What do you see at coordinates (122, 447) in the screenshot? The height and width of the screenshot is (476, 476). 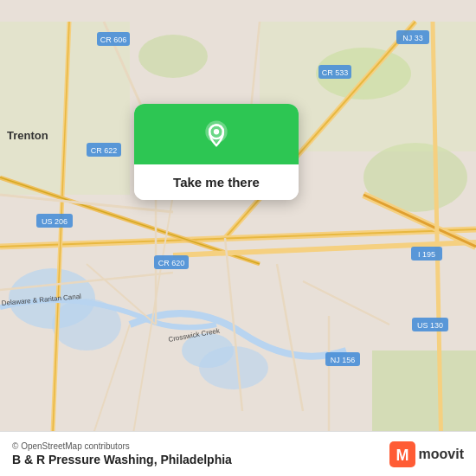 I see `map-attribution: © OpenStreetMap contributors` at bounding box center [122, 447].